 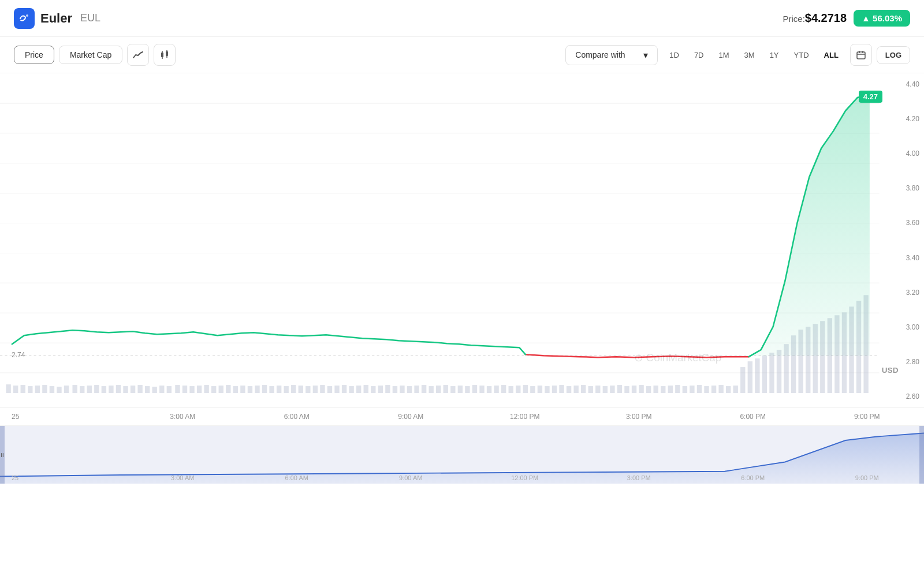 What do you see at coordinates (832, 55) in the screenshot?
I see `time-all: ALL` at bounding box center [832, 55].